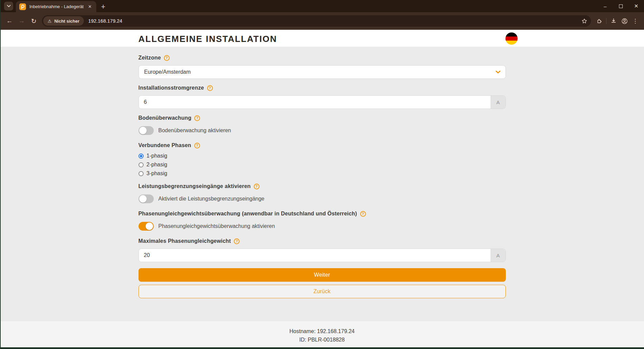  What do you see at coordinates (67, 21) in the screenshot?
I see `security-warning-label: Nicht sicher` at bounding box center [67, 21].